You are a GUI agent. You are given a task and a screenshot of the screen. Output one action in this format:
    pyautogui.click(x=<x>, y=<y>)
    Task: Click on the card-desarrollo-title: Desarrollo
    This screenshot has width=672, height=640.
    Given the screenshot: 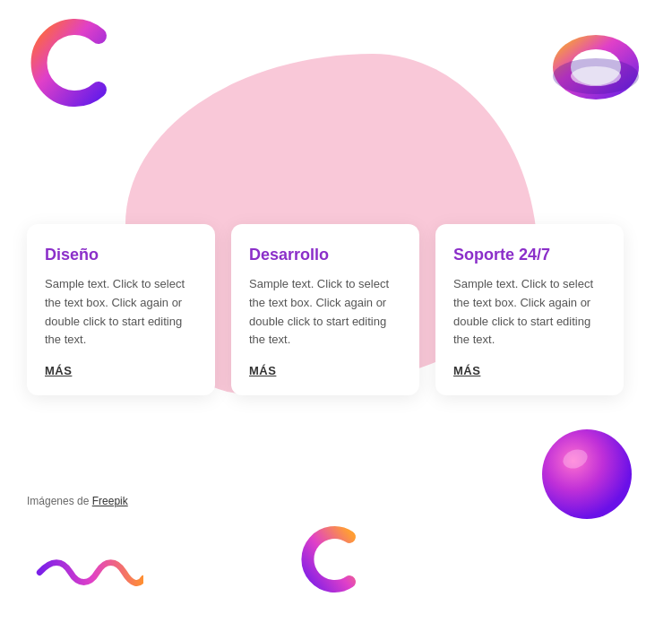 What is the action you would take?
    pyautogui.click(x=325, y=255)
    